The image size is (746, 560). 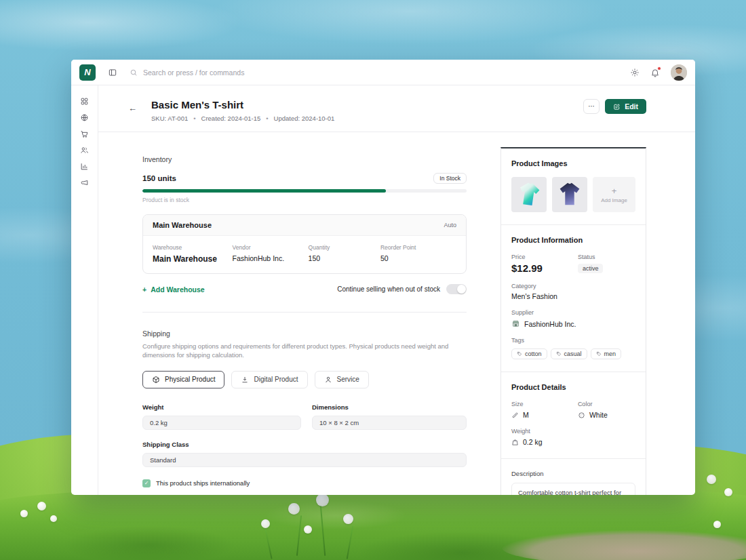 What do you see at coordinates (286, 73) in the screenshot?
I see `search-input` at bounding box center [286, 73].